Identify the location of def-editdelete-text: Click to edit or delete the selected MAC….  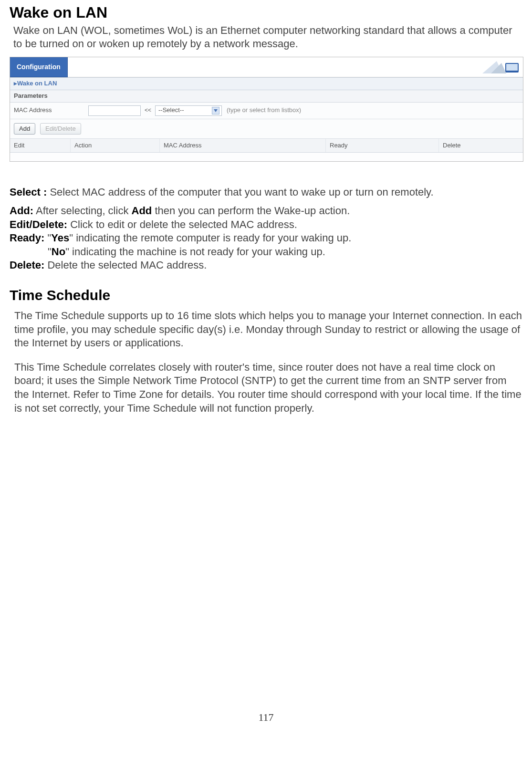
(182, 224).